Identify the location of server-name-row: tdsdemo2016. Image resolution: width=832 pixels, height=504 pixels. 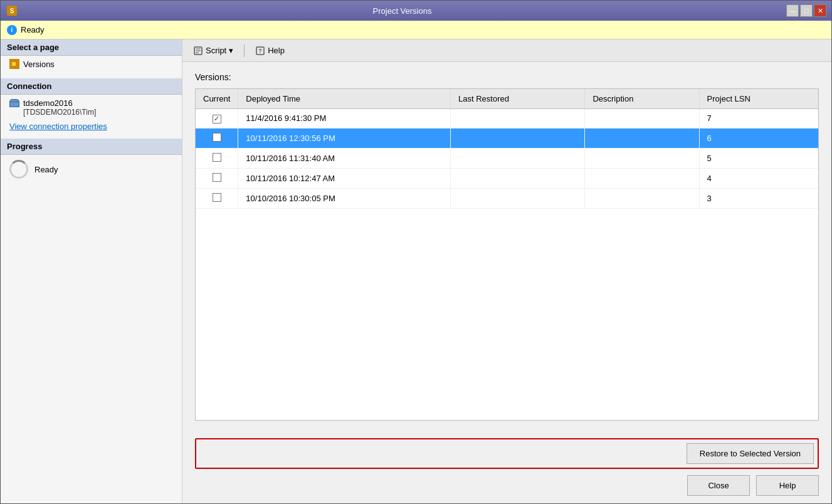
(92, 103).